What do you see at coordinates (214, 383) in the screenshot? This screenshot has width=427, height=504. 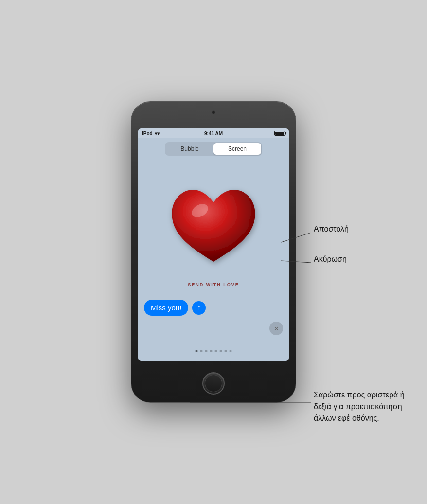 I see `home-button-inner` at bounding box center [214, 383].